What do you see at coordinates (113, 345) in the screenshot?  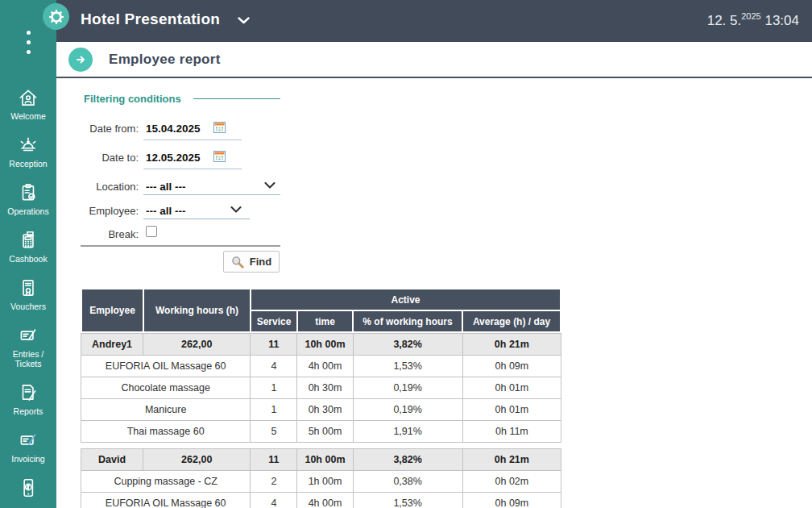 I see `employee-name-cell: Andrey1` at bounding box center [113, 345].